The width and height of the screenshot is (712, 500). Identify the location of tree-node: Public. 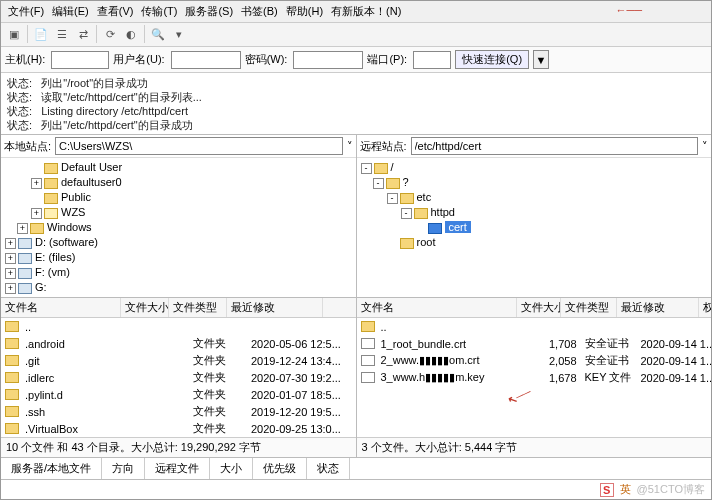
(192, 198).